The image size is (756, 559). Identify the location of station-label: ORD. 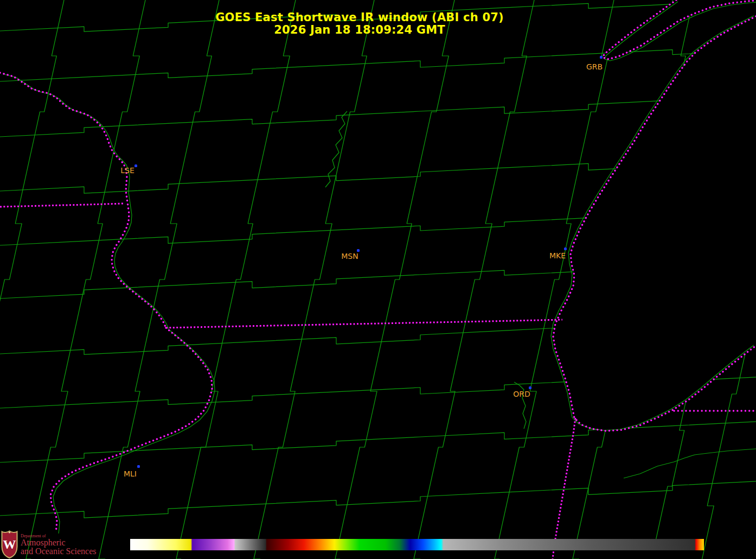
(522, 394).